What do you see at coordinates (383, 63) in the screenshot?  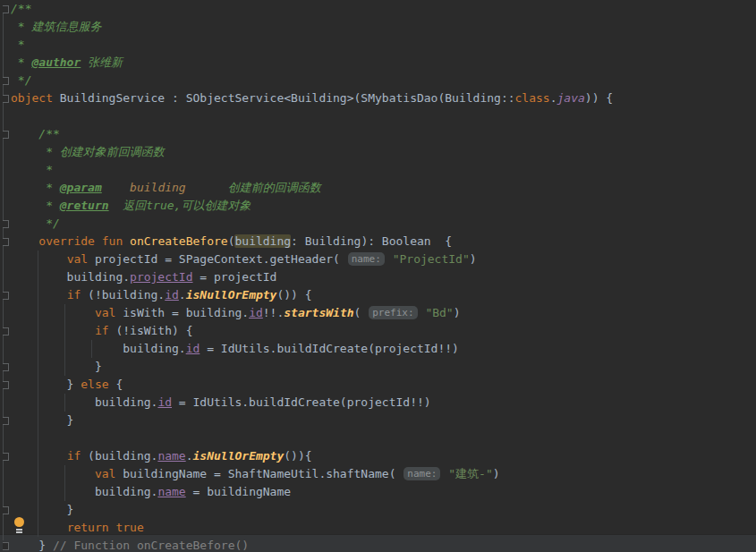 I see `code-line: * @author 张维新` at bounding box center [383, 63].